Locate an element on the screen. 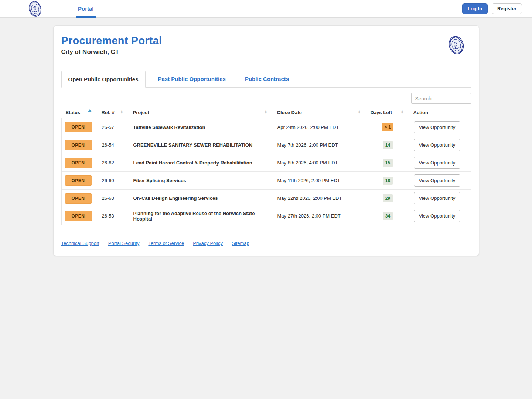 This screenshot has height=399, width=532. close-date-cell: Apr 24th 2026, 2:00 PM EDT is located at coordinates (320, 127).